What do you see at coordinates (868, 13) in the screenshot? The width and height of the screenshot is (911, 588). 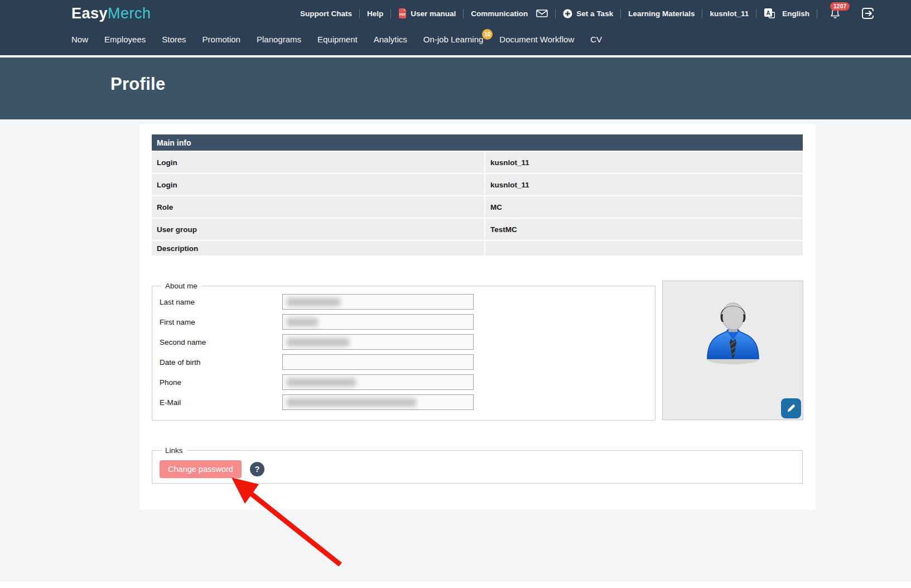 I see `logout-button` at bounding box center [868, 13].